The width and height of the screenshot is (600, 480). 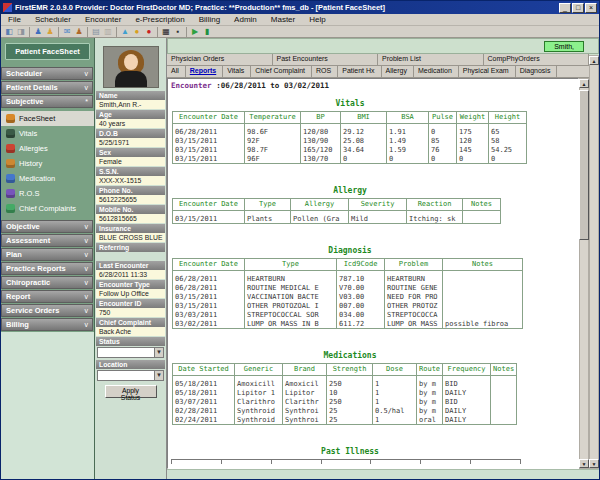 What do you see at coordinates (178, 32) in the screenshot?
I see `stop-icon: ▪` at bounding box center [178, 32].